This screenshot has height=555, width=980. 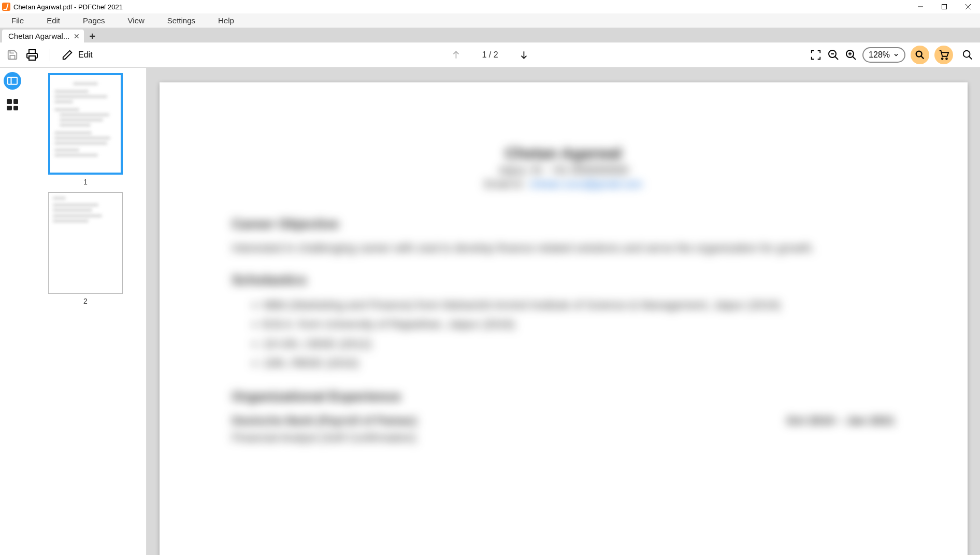 I want to click on section-scholastics-heading: Scholastics, so click(x=564, y=280).